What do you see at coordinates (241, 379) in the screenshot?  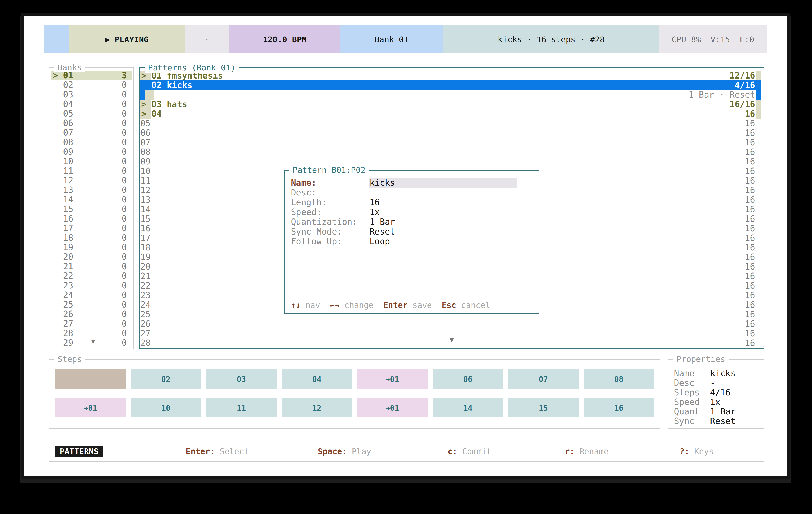 I see `step-cell: 03` at bounding box center [241, 379].